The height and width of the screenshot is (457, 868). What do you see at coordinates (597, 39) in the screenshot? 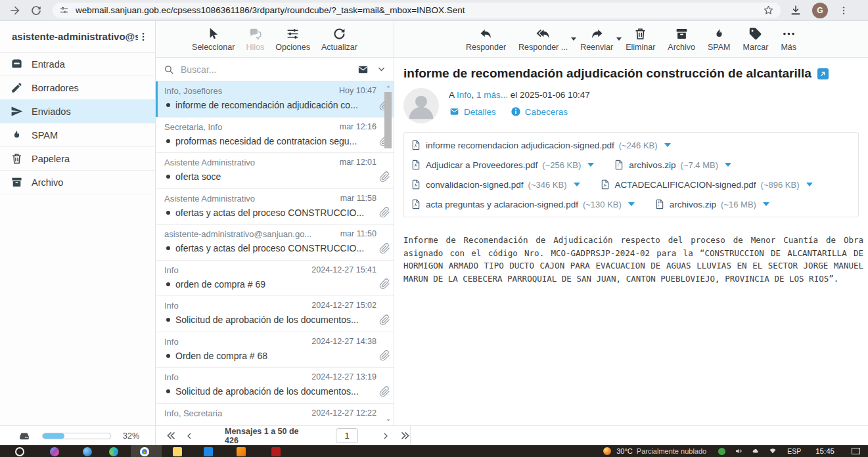
I see `message-toolbar-button: Reenviar` at bounding box center [597, 39].